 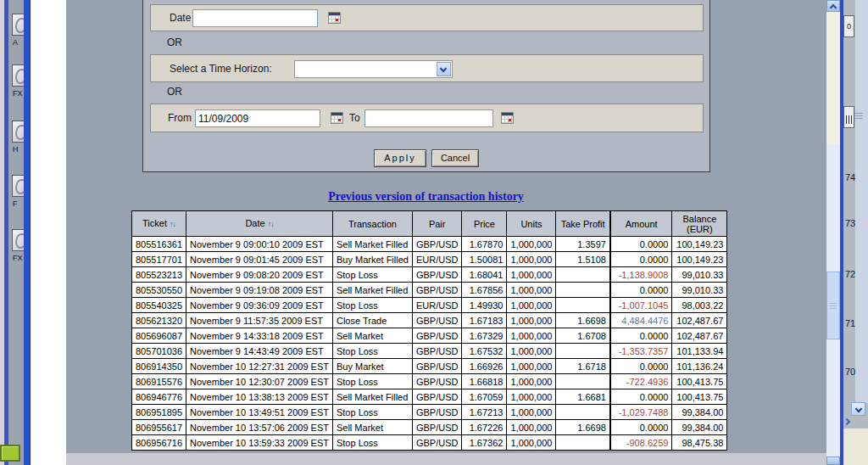 I want to click on cell-amount: -1,138.9008, so click(x=641, y=275).